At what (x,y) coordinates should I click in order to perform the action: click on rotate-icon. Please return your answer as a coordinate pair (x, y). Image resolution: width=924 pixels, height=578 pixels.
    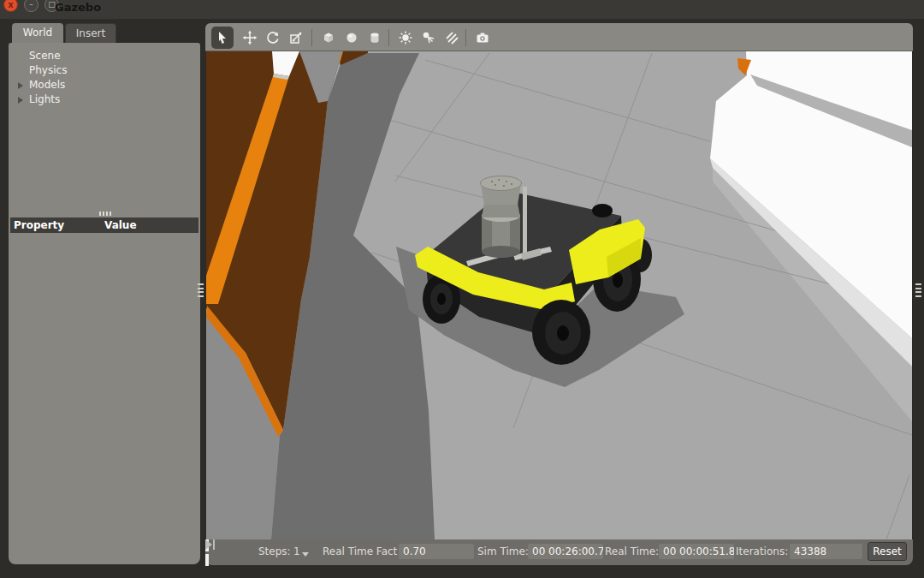
    Looking at the image, I should click on (273, 38).